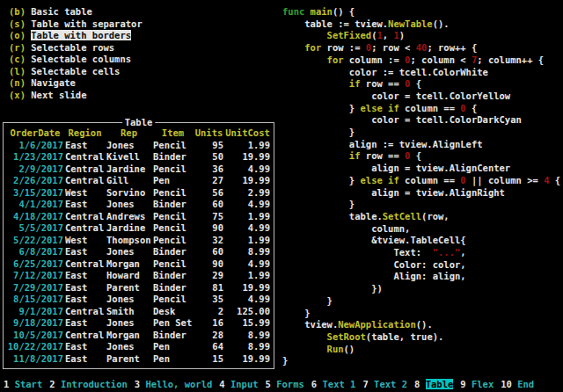 Image resolution: width=563 pixels, height=392 pixels. I want to click on table-cell: Pen Set, so click(172, 323).